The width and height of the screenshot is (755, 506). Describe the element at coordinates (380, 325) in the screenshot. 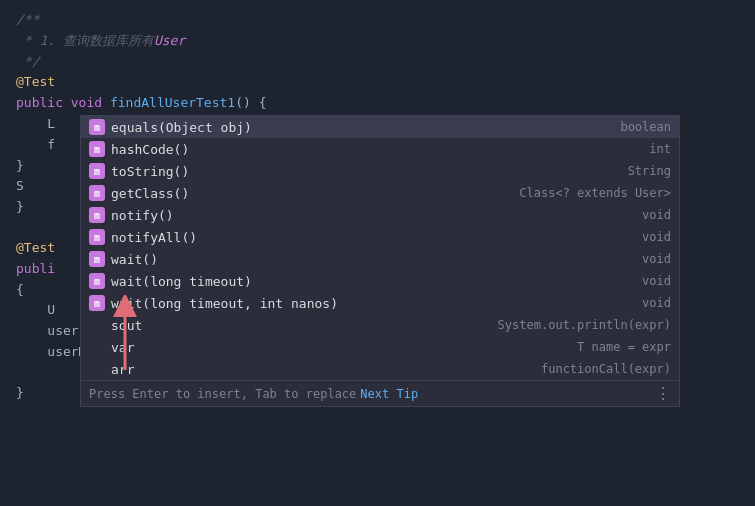

I see `autocomplete-item: sout System.out.println(expr)` at that location.